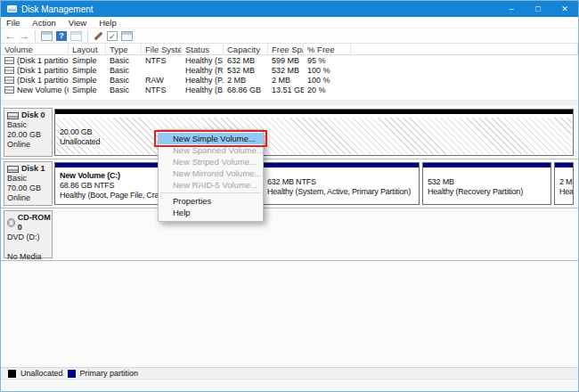 Image resolution: width=579 pixels, height=392 pixels. Describe the element at coordinates (565, 9) in the screenshot. I see `close-button: ✕` at that location.